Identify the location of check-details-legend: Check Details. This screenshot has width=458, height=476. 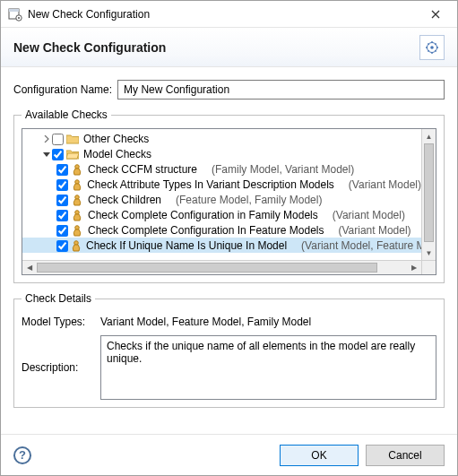
(58, 299).